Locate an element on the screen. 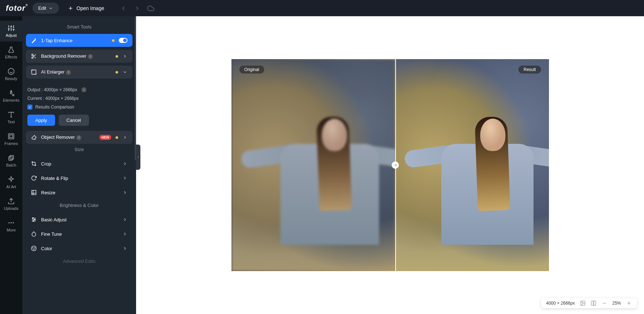 The image size is (644, 314). rotate-label: Rotate & Flip is located at coordinates (80, 178).